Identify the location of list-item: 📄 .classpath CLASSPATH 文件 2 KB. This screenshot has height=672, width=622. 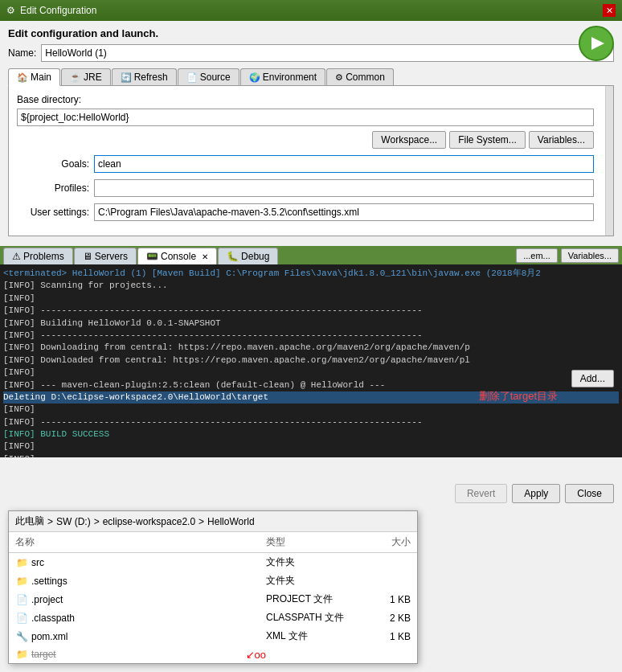
(213, 617).